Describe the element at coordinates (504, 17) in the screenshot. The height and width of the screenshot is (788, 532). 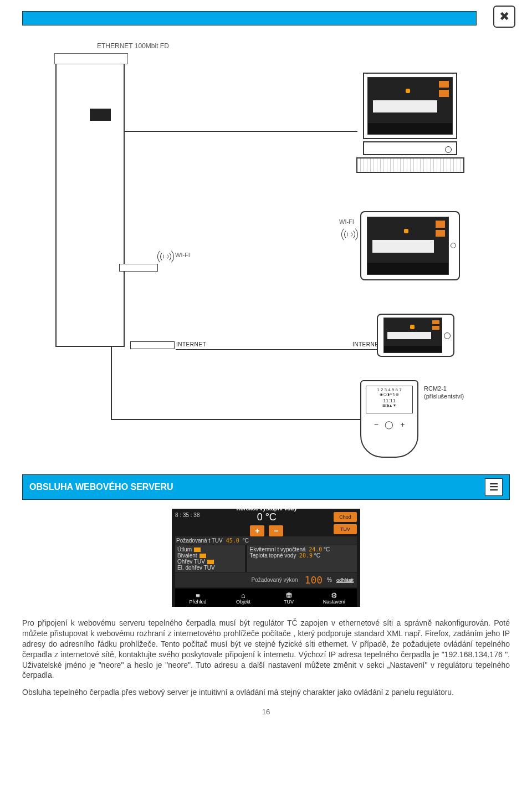
I see `tools-icon: ✖` at that location.